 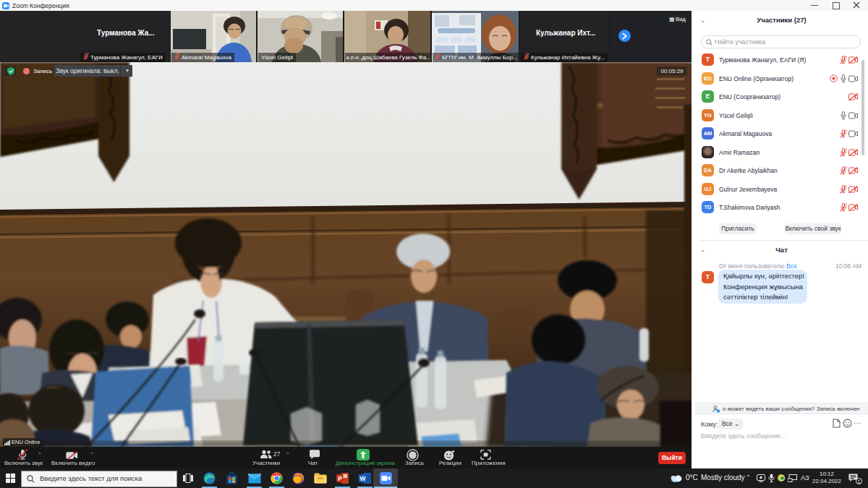 What do you see at coordinates (340, 479) in the screenshot?
I see `svg-text: P` at bounding box center [340, 479].